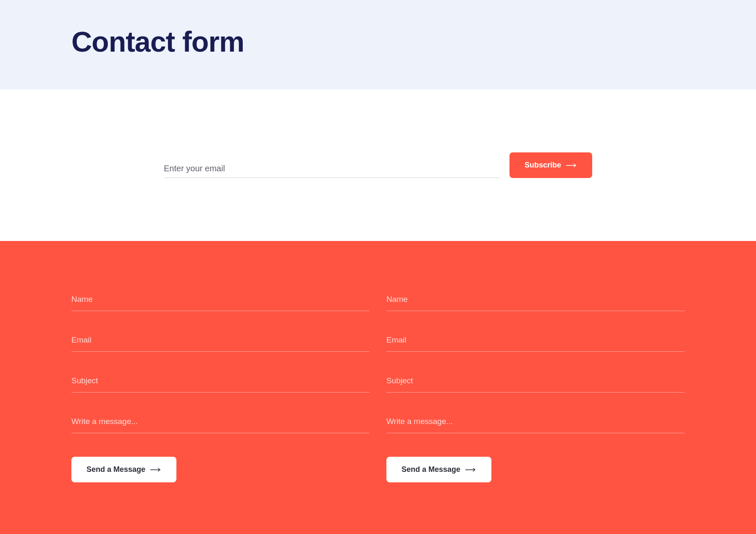  What do you see at coordinates (220, 387) in the screenshot?
I see `contact-form-left: Send a Message` at bounding box center [220, 387].